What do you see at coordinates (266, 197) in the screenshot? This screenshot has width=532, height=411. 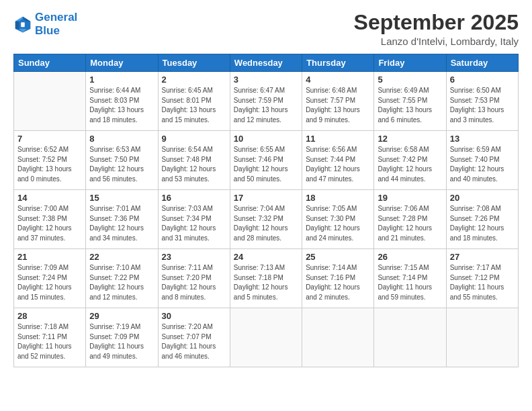 I see `day-number: 17` at bounding box center [266, 197].